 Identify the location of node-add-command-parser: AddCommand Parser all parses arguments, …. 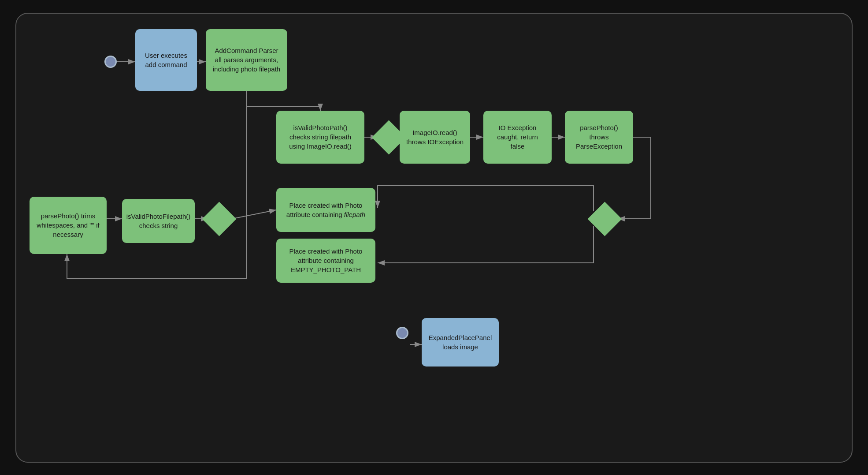
(247, 60).